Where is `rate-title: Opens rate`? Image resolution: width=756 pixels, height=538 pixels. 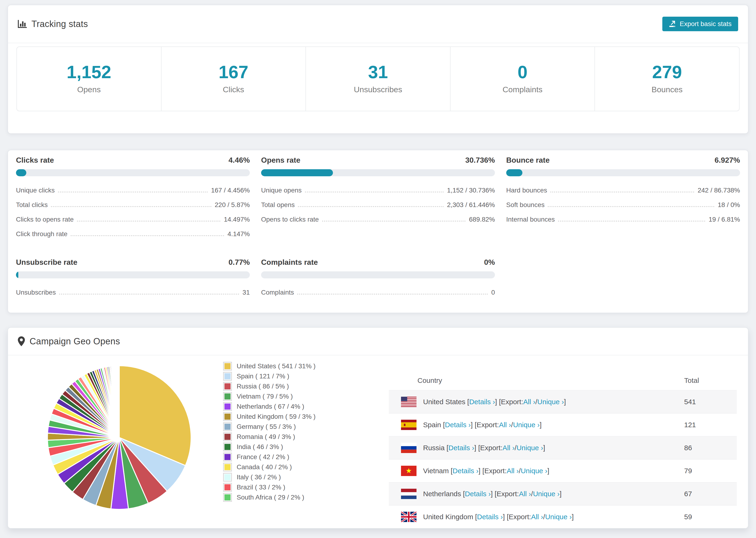
rate-title: Opens rate is located at coordinates (281, 160).